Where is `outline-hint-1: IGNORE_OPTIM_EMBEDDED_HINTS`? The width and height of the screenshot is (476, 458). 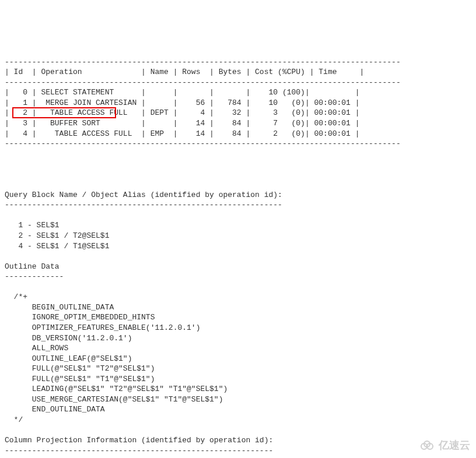
outline-hint-1: IGNORE_OPTIM_EMBEDDED_HINTS is located at coordinates (79, 317).